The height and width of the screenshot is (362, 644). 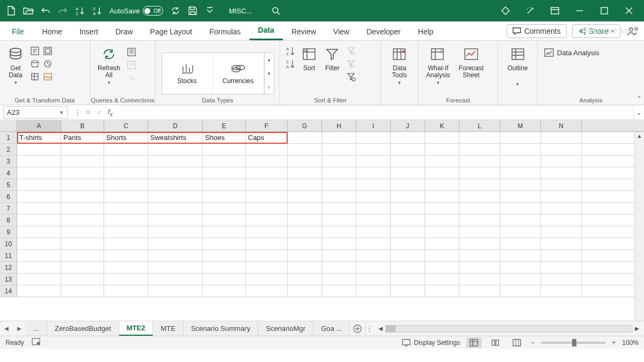 What do you see at coordinates (131, 52) in the screenshot?
I see `queries-icon` at bounding box center [131, 52].